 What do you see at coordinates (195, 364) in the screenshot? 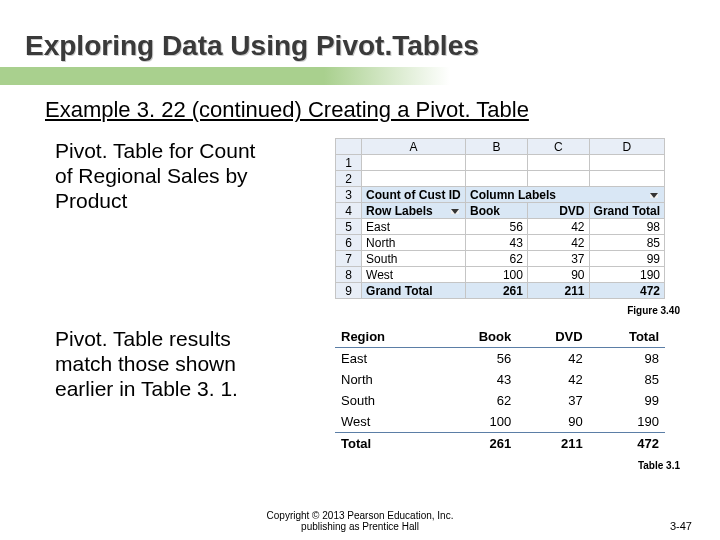
I see `paragraph-2: Pivot. Table results match those shown e…` at bounding box center [195, 364].